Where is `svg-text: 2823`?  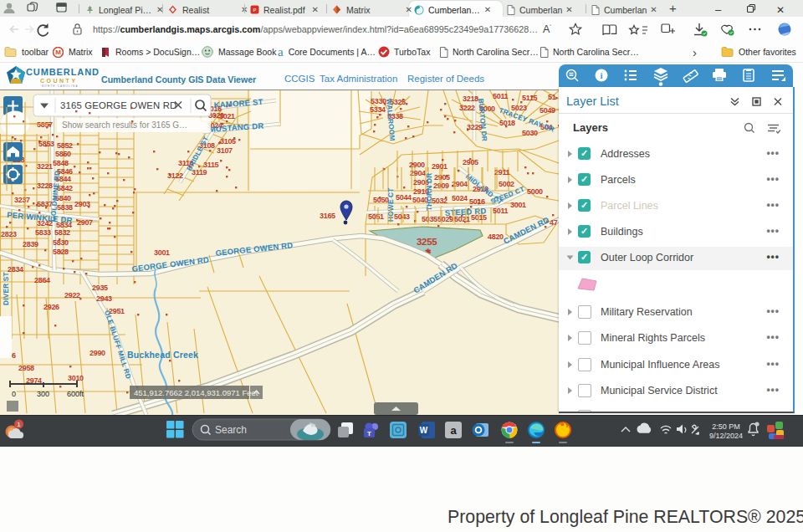
svg-text: 2823 is located at coordinates (8, 234).